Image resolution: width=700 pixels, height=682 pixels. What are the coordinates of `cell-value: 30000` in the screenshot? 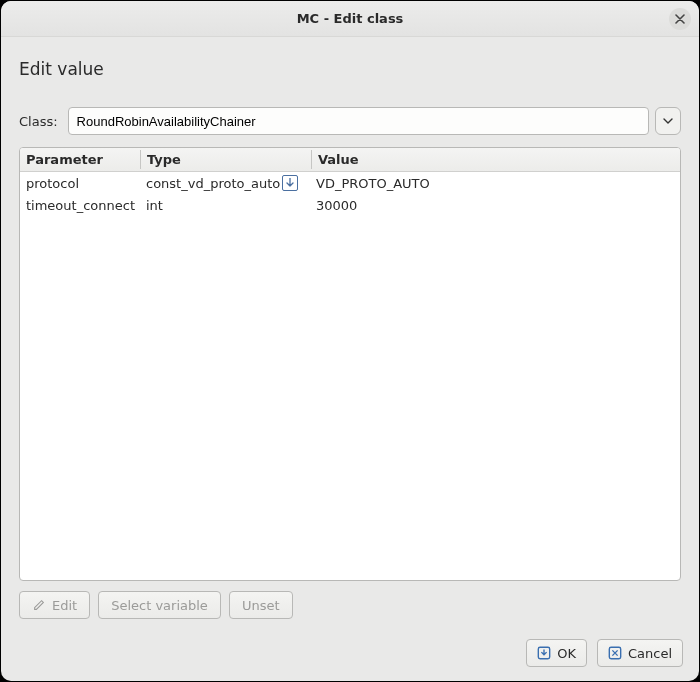 It's located at (495, 205).